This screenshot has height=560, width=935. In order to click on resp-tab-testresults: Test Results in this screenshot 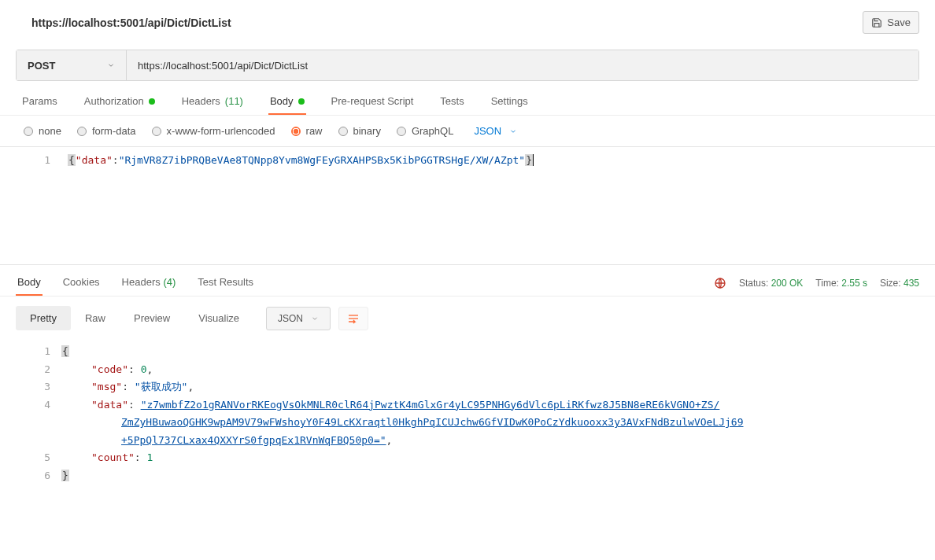, I will do `click(225, 280)`.